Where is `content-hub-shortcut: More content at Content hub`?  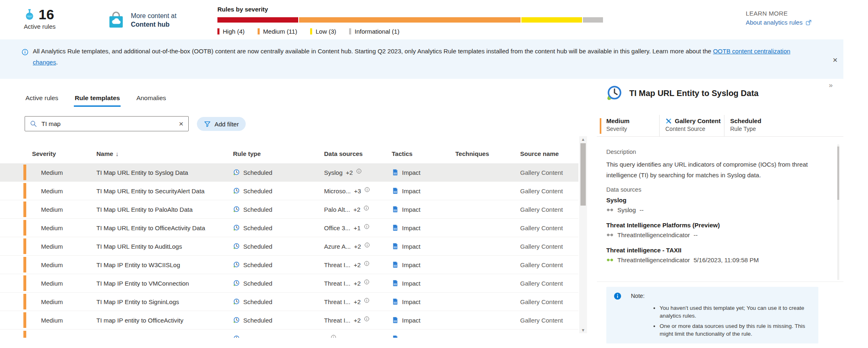 content-hub-shortcut: More content at Content hub is located at coordinates (142, 20).